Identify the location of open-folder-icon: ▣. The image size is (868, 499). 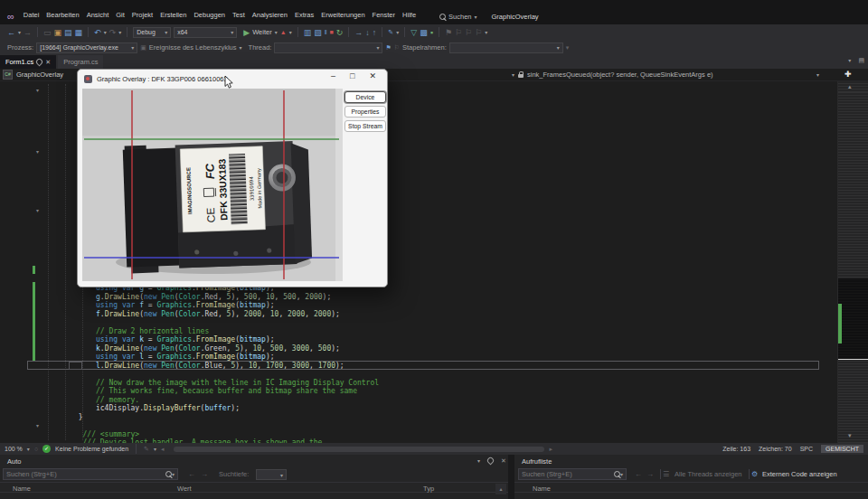
(58, 33).